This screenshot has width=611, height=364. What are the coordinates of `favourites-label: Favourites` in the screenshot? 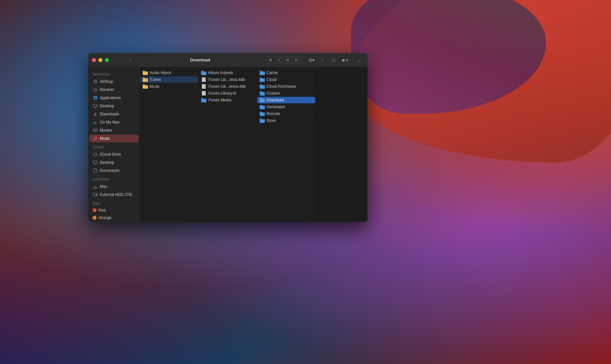 It's located at (114, 73).